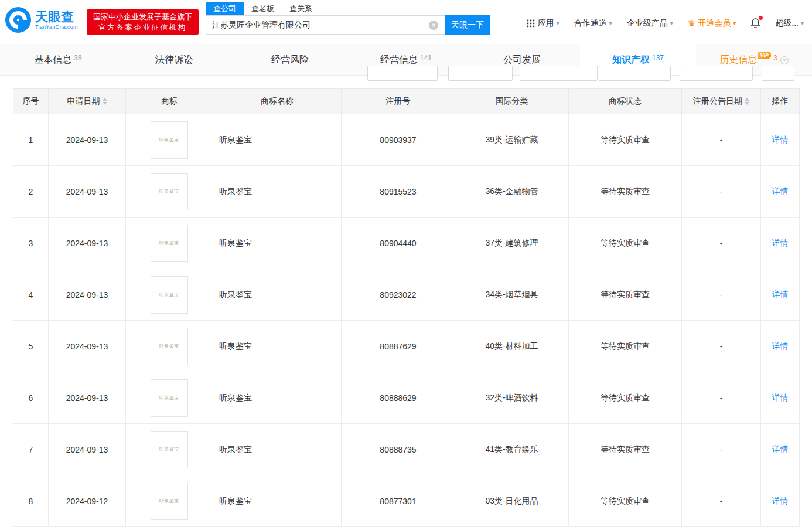  Describe the element at coordinates (712, 23) in the screenshot. I see `nav-open-vip: ♛ 开通会员 ▾` at that location.